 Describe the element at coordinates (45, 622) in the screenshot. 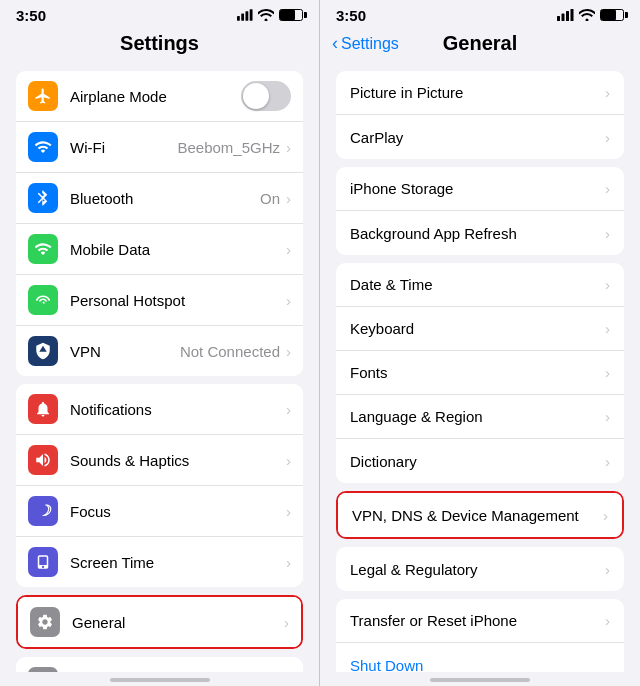

I see `general-icon` at that location.